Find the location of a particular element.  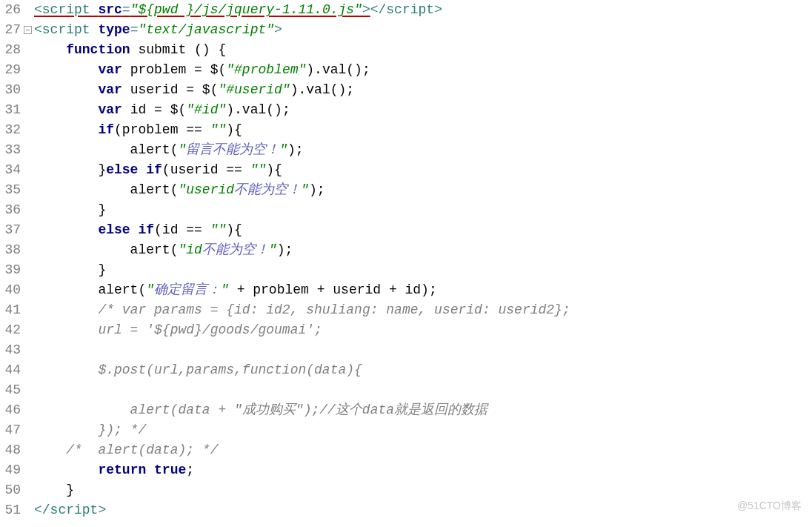

line-number: 43 is located at coordinates (10, 350).